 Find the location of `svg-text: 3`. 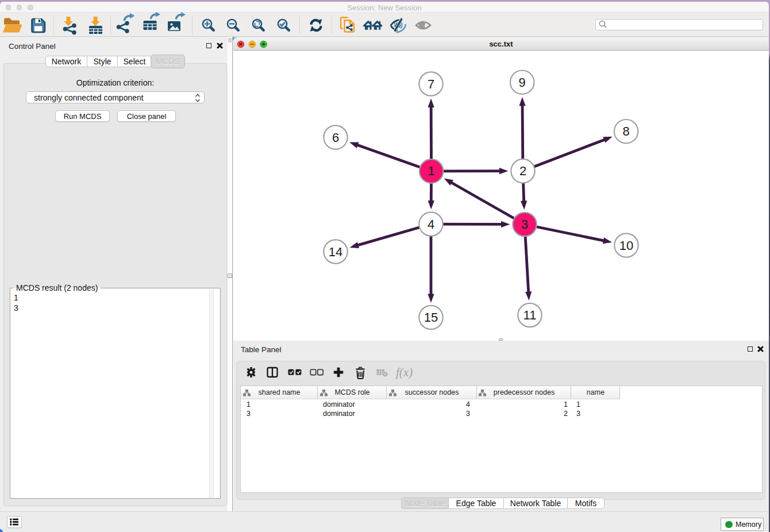

svg-text: 3 is located at coordinates (525, 224).